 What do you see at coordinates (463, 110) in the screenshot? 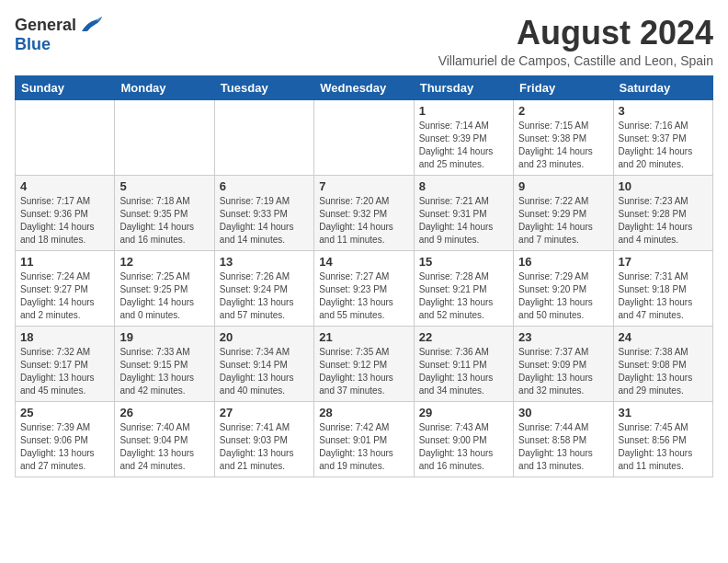
I see `day-number: 1` at bounding box center [463, 110].